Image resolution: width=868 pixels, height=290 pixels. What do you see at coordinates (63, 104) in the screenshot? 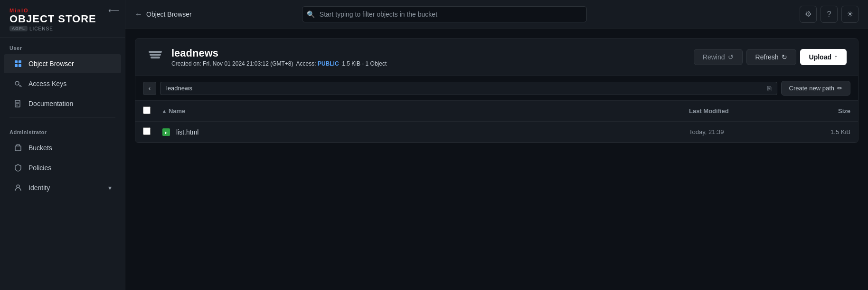
I see `sidebar-item-documentation: Documentation` at bounding box center [63, 104].